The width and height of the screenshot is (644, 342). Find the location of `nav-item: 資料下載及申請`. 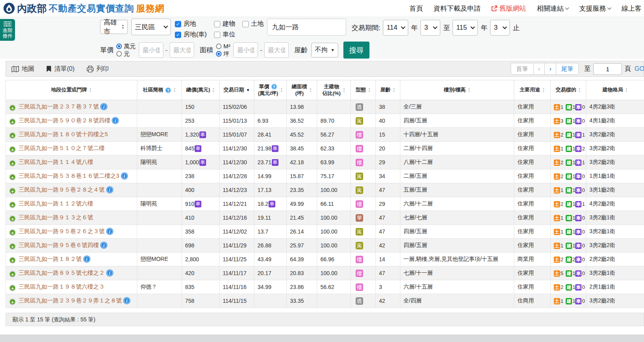

nav-item: 資料下載及申請 is located at coordinates (457, 9).